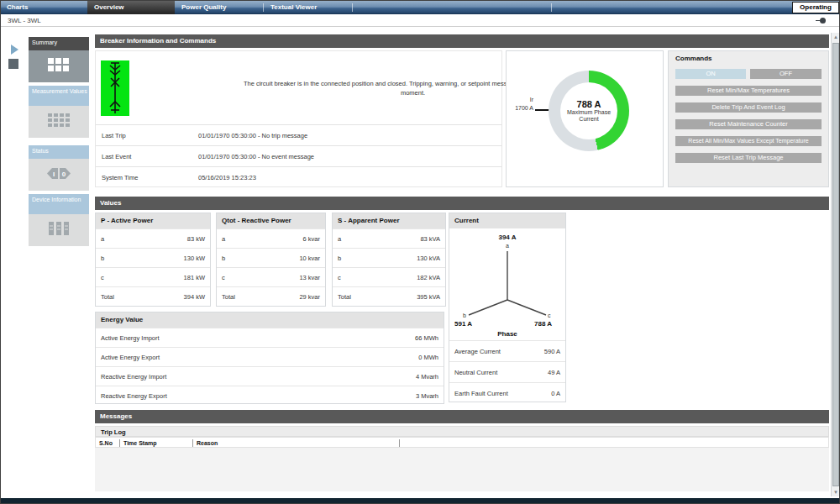 The height and width of the screenshot is (504, 840). Describe the element at coordinates (131, 8) in the screenshot. I see `tab-overview: Overview` at that location.